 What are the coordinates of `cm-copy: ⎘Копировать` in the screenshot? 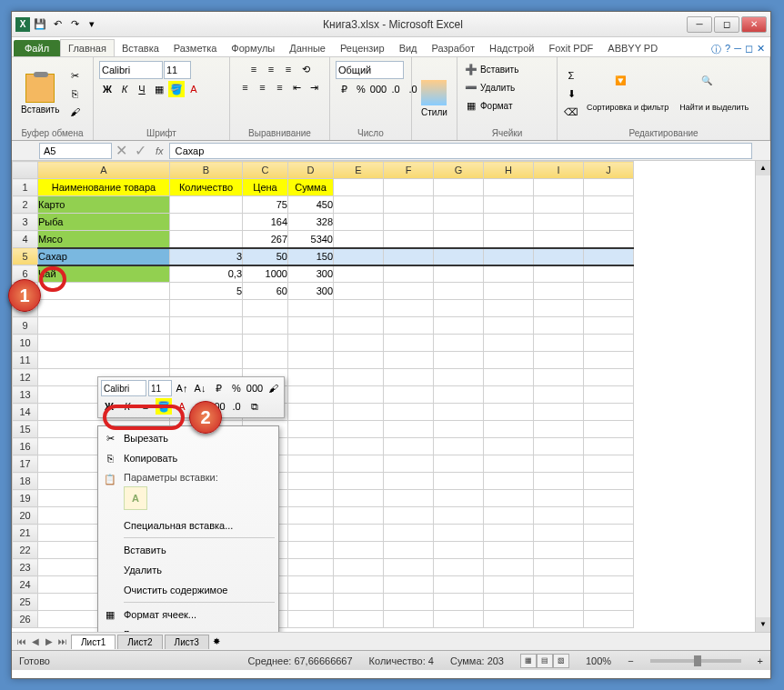 It's located at (188, 458).